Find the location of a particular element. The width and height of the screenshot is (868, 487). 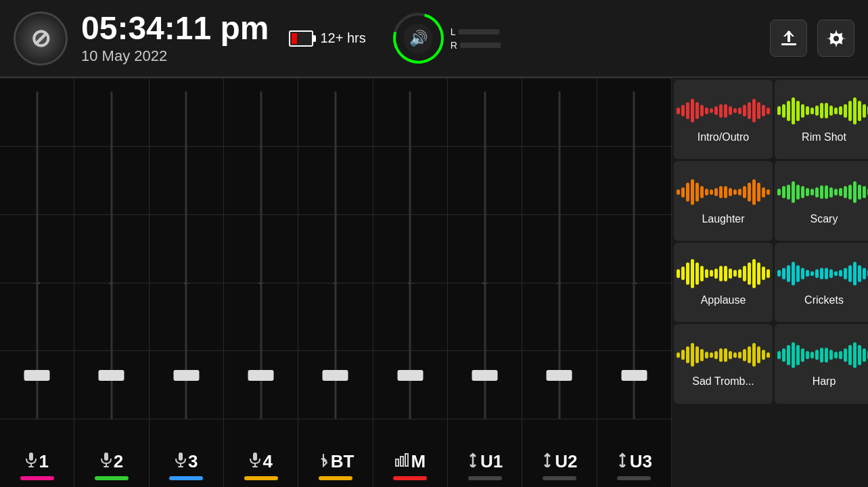

channel-4: 4 is located at coordinates (261, 283).